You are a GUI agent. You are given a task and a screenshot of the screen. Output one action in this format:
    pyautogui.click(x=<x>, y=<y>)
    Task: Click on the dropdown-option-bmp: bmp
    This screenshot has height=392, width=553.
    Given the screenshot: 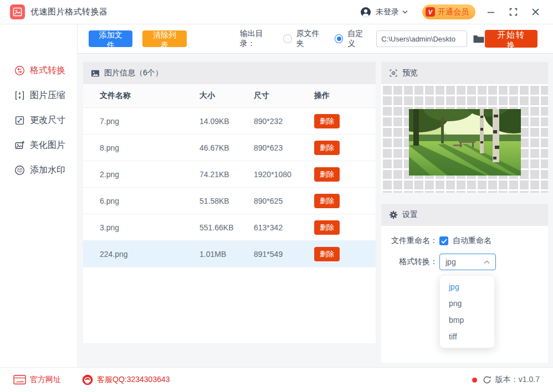 What is the action you would take?
    pyautogui.click(x=467, y=320)
    